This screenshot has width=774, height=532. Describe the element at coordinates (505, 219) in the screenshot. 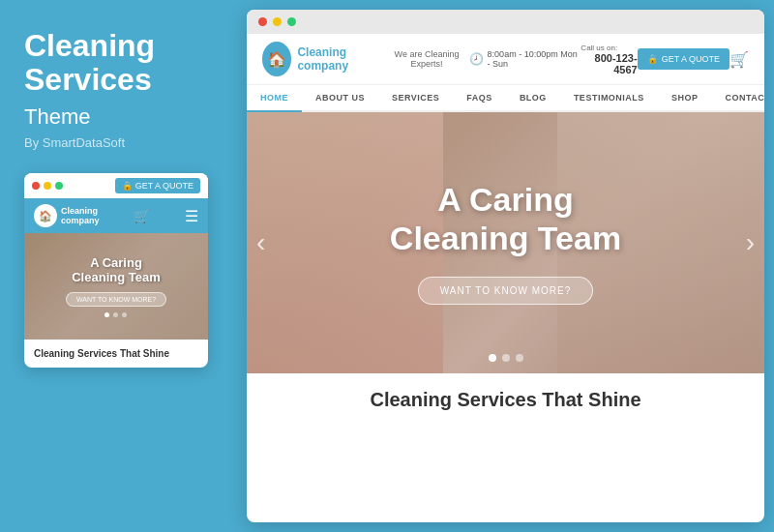

I see `hero-title: A Caring Cleaning Team` at that location.